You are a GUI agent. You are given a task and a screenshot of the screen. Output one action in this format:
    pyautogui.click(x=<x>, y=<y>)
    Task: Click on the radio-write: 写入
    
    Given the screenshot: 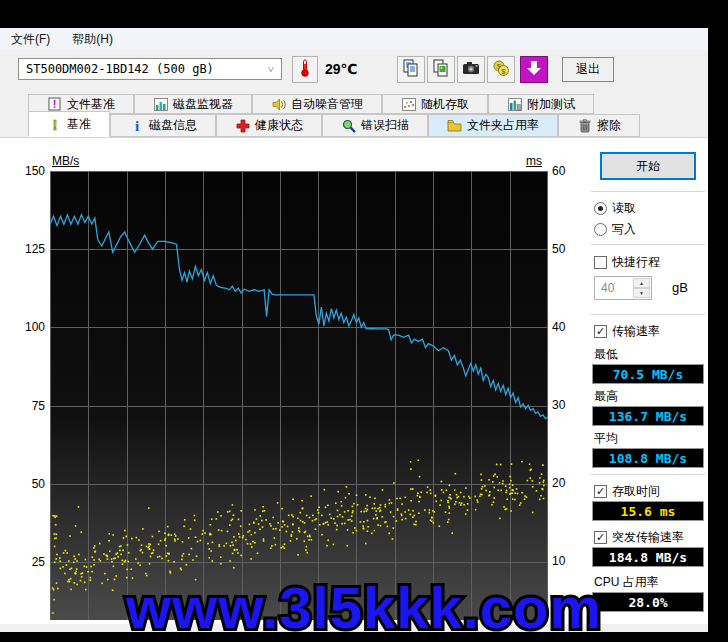 What is the action you would take?
    pyautogui.click(x=615, y=230)
    